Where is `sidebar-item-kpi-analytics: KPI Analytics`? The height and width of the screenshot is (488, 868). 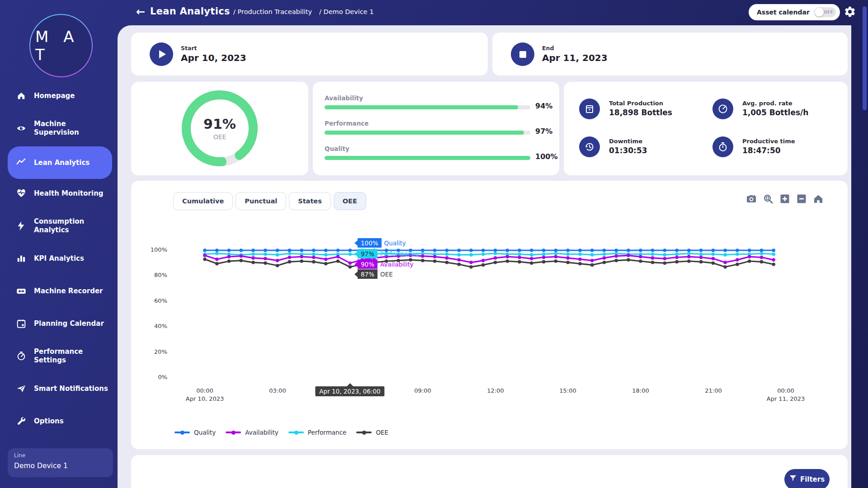 sidebar-item-kpi-analytics: KPI Analytics is located at coordinates (59, 258).